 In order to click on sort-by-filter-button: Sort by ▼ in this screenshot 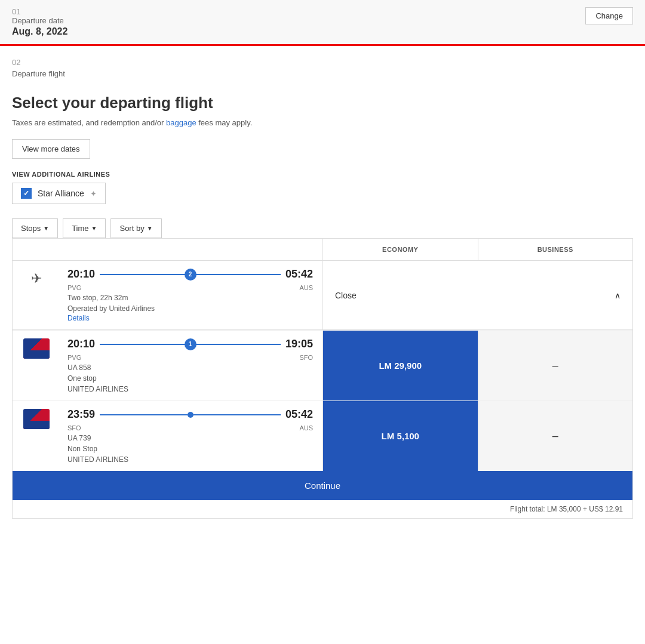, I will do `click(136, 228)`.